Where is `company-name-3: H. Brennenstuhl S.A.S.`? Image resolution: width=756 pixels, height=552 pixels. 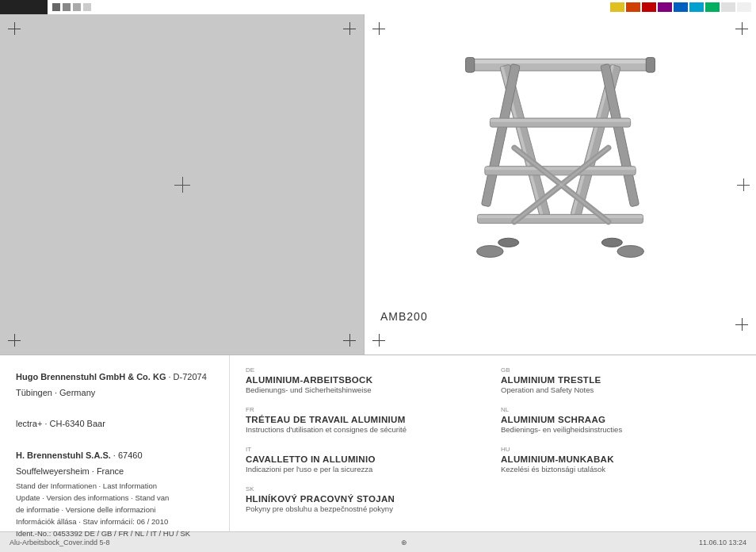
company-name-3: H. Brennenstuhl S.A.S. is located at coordinates (63, 455).